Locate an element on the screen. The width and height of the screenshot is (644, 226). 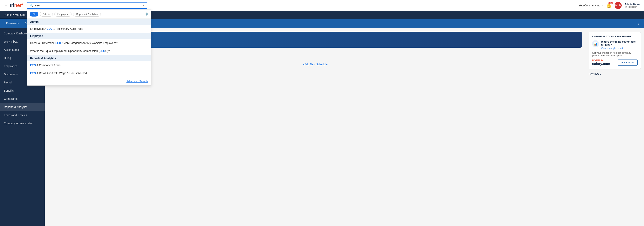
logo: trinet is located at coordinates (16, 5).